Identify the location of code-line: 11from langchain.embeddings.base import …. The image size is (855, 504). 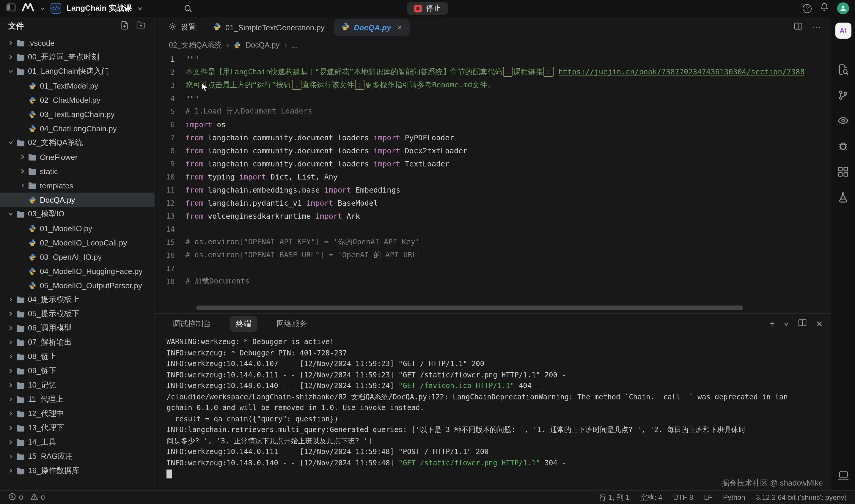
(493, 190).